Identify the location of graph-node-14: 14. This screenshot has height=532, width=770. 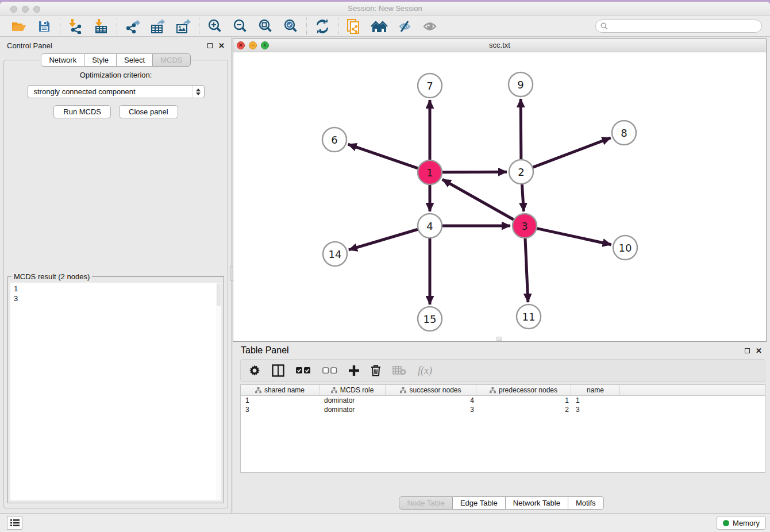
(335, 254).